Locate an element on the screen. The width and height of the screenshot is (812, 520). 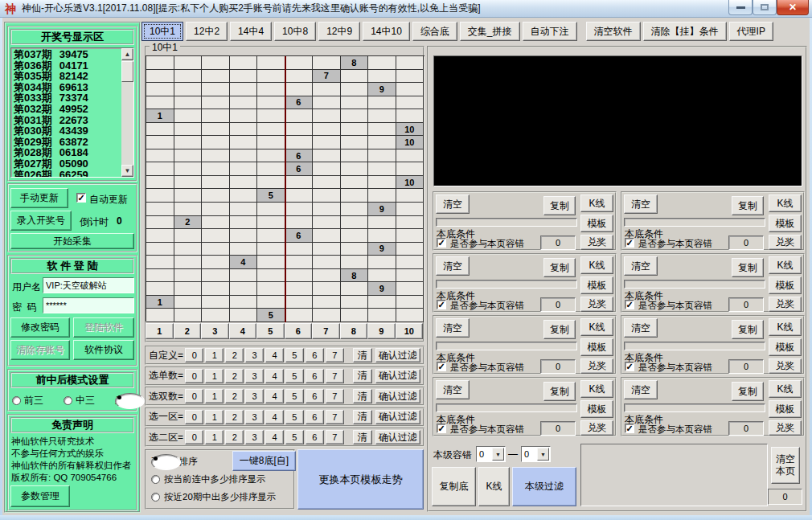
grid-hit-cell: 6 is located at coordinates (299, 169).